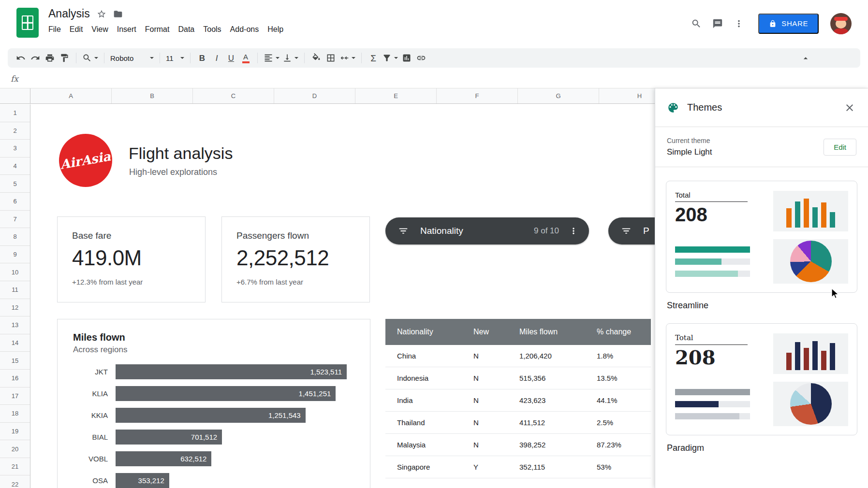  I want to click on table-cell: N, so click(496, 378).